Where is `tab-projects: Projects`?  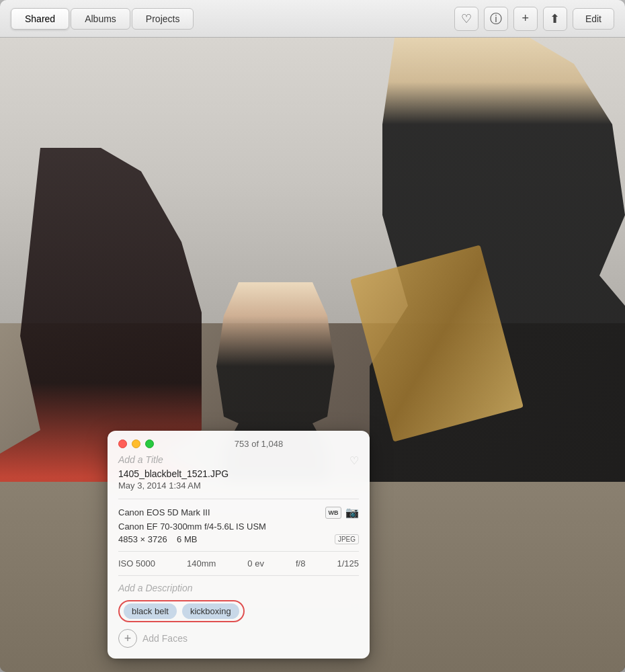 tab-projects: Projects is located at coordinates (163, 19).